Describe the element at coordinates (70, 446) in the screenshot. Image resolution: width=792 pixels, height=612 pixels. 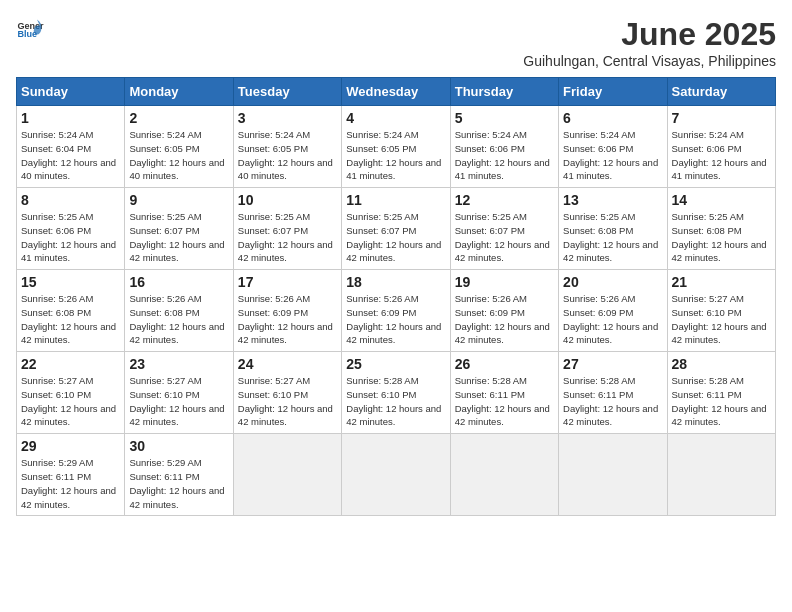
I see `day-number: 29` at that location.